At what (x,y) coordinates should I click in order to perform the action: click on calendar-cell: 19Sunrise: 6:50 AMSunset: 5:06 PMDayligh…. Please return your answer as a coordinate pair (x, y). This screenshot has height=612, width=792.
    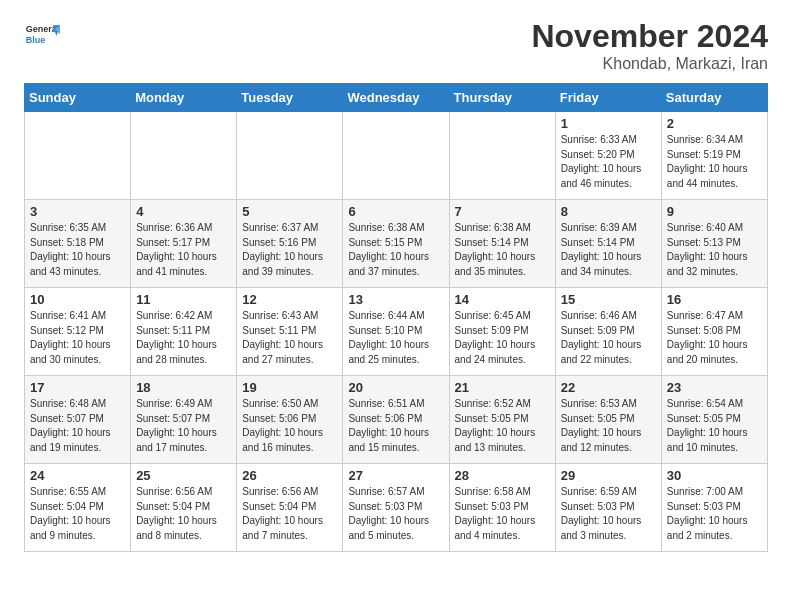
    Looking at the image, I should click on (290, 420).